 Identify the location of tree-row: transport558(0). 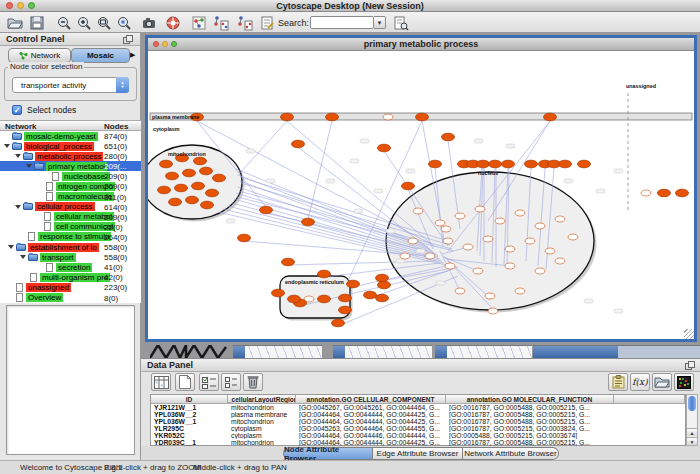
(70, 257).